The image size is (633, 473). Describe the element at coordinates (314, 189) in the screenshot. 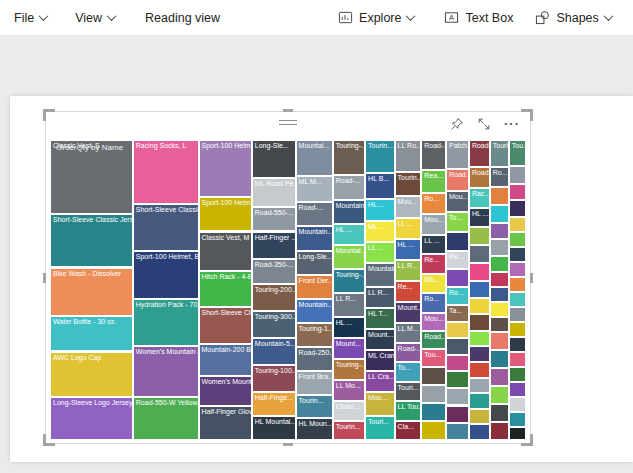

I see `treemap-cell: ML M...` at that location.